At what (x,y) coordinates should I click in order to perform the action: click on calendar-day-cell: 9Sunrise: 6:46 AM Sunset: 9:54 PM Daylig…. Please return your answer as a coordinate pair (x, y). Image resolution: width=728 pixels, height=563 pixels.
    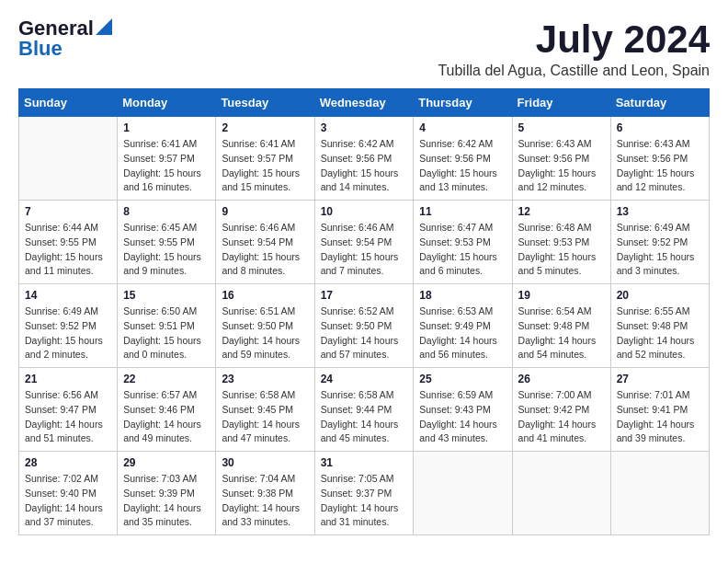
    Looking at the image, I should click on (265, 243).